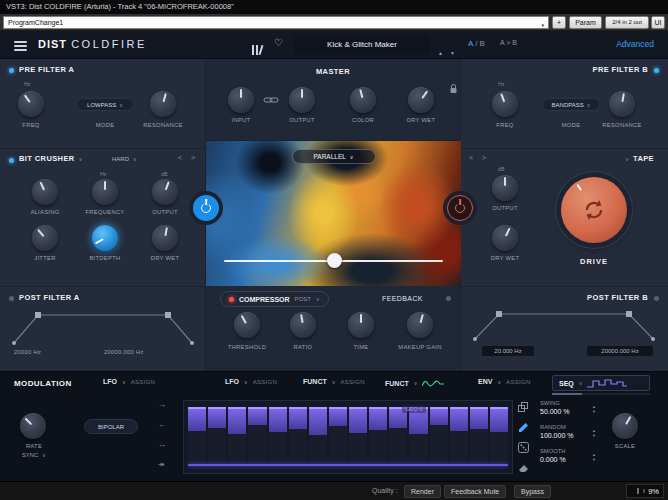  Describe the element at coordinates (162, 404) in the screenshot. I see `route-arrow-right-icon: →` at that location.